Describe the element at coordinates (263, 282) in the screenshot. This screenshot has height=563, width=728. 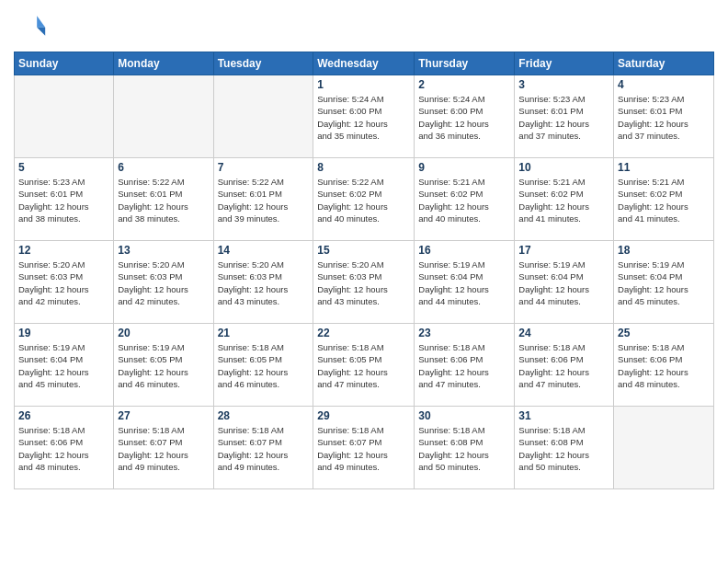
I see `calendar-cell: 14Sunrise: 5:20 AM Sunset: 6:03 PM Dayli…` at that location.